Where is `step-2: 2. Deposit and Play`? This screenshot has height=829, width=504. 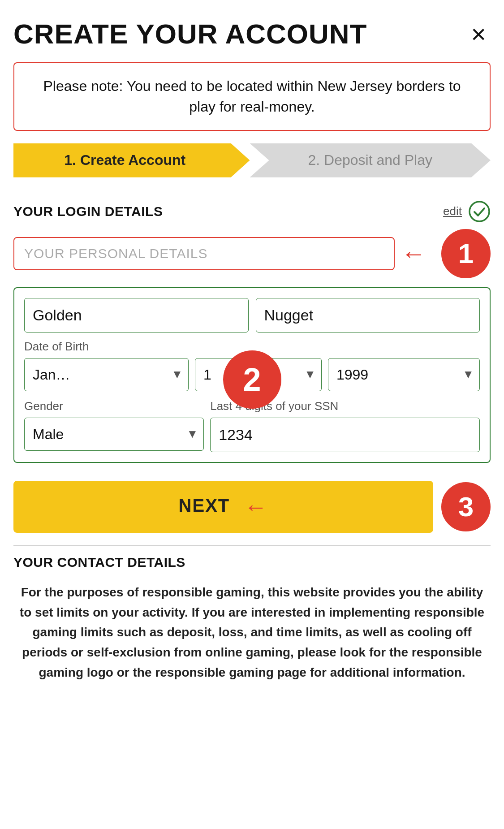
step-2: 2. Deposit and Play is located at coordinates (370, 160).